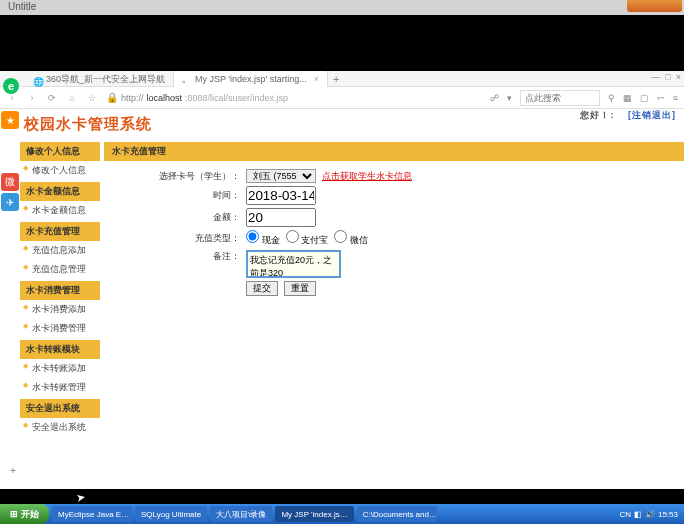 The width and height of the screenshot is (684, 524). I want to click on url-host: localhost, so click(165, 98).